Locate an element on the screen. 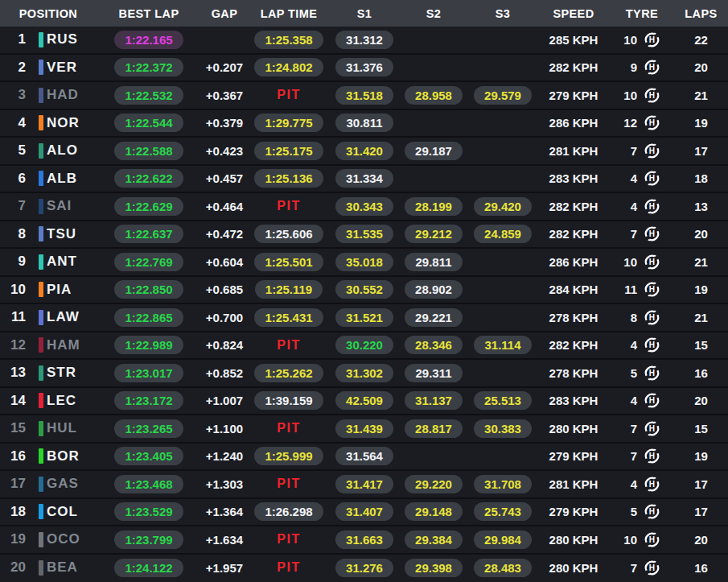 Image resolution: width=728 pixels, height=582 pixels. position-number: 15 is located at coordinates (18, 428).